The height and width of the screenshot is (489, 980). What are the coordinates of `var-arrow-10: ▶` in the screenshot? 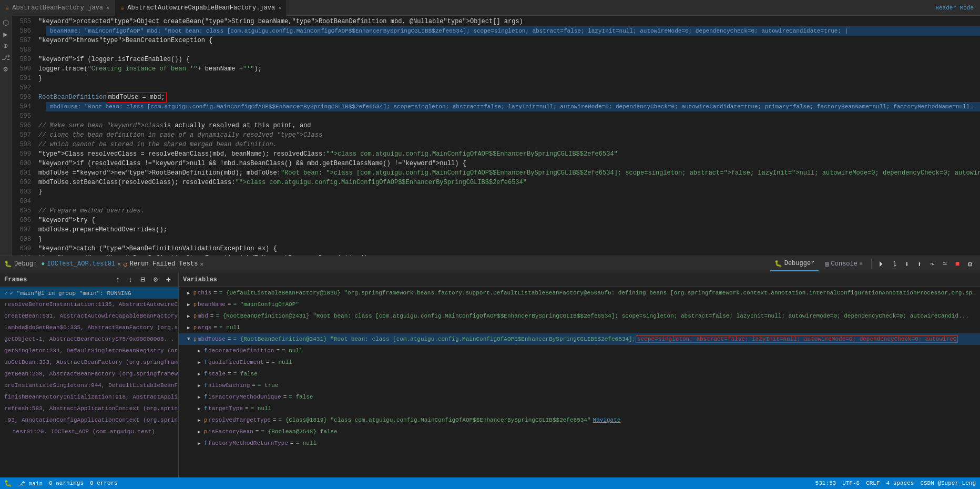 It's located at (201, 409).